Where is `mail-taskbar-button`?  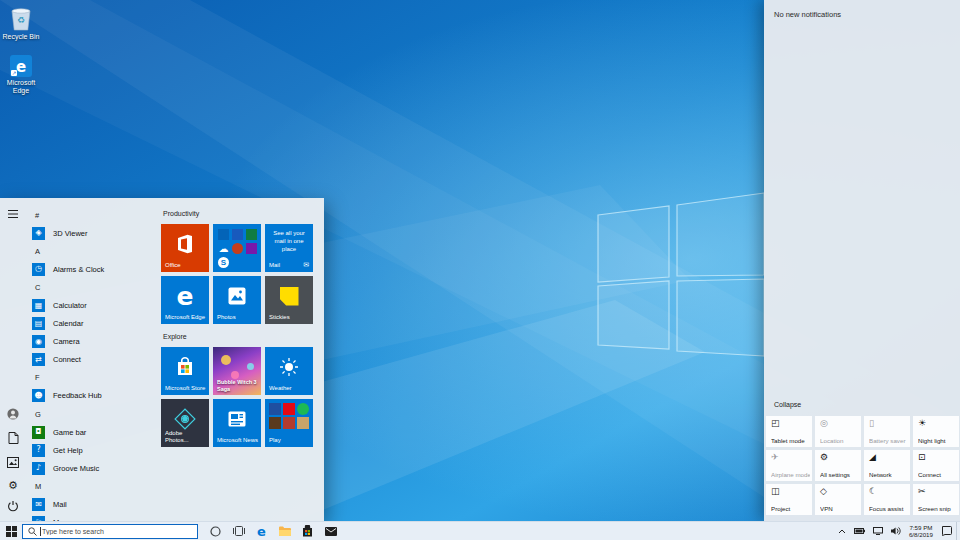
mail-taskbar-button is located at coordinates (330, 531).